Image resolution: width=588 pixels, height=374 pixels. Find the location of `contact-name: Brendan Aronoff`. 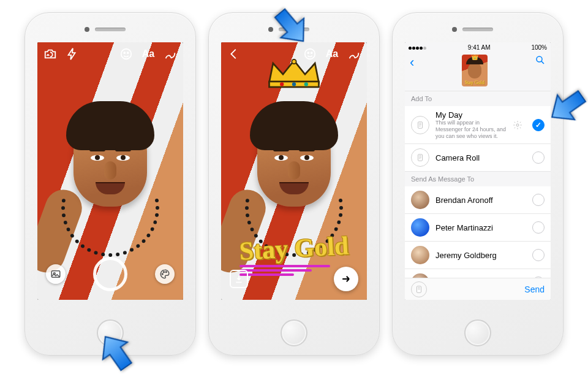

contact-name: Brendan Aronoff is located at coordinates (481, 200).